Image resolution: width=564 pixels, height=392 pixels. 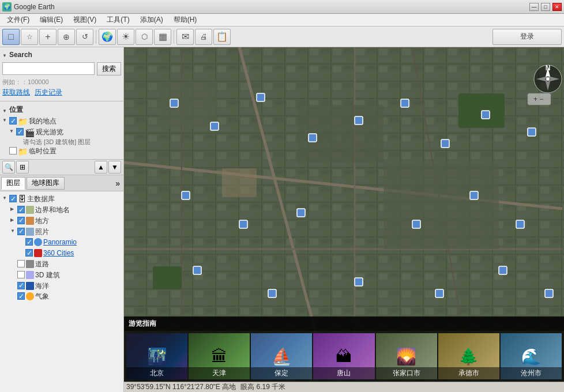 I want to click on toolbar-btn-refresh: ↺, so click(x=85, y=37).